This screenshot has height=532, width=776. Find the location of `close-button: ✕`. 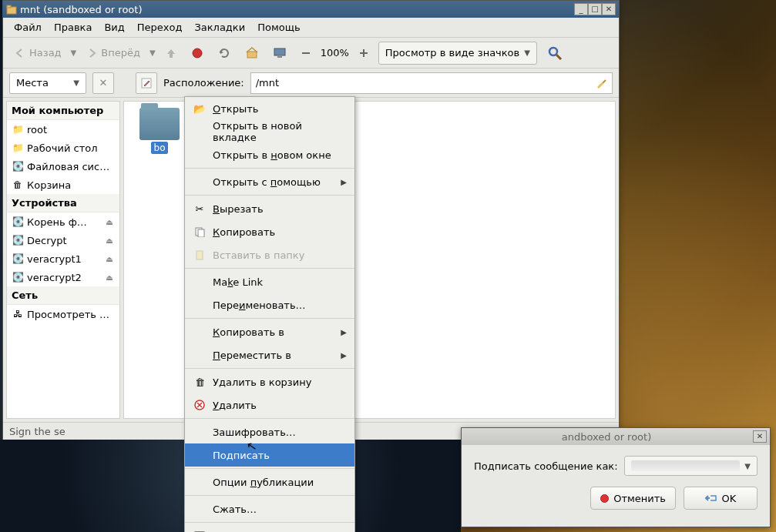

close-button: ✕ is located at coordinates (609, 9).